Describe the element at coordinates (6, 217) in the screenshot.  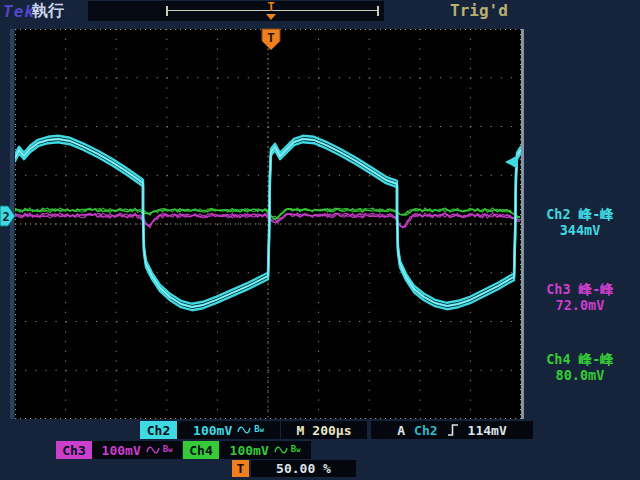
I see `ch2-ground-marker-label: 2` at that location.